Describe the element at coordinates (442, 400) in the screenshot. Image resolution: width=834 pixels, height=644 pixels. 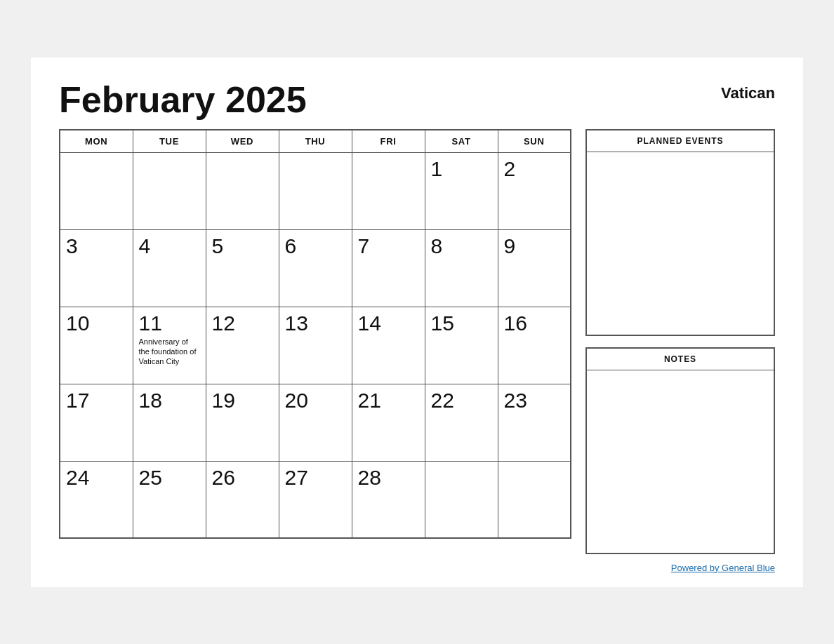
I see `day-number: 22` at that location.